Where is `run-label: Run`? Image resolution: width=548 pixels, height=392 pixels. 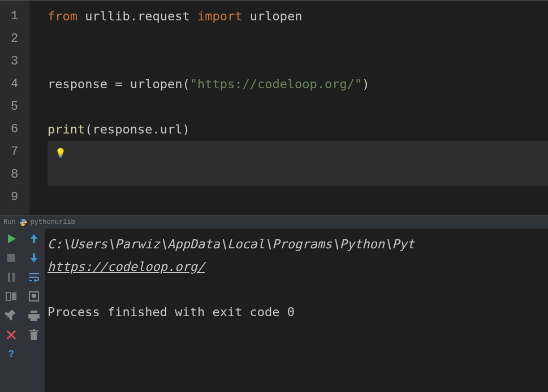 run-label: Run is located at coordinates (10, 222).